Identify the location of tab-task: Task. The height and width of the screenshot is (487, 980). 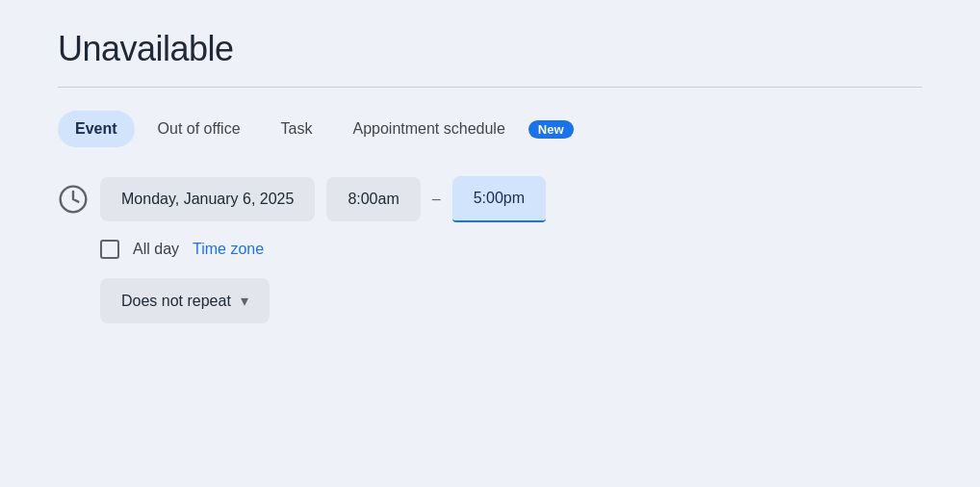
(297, 129).